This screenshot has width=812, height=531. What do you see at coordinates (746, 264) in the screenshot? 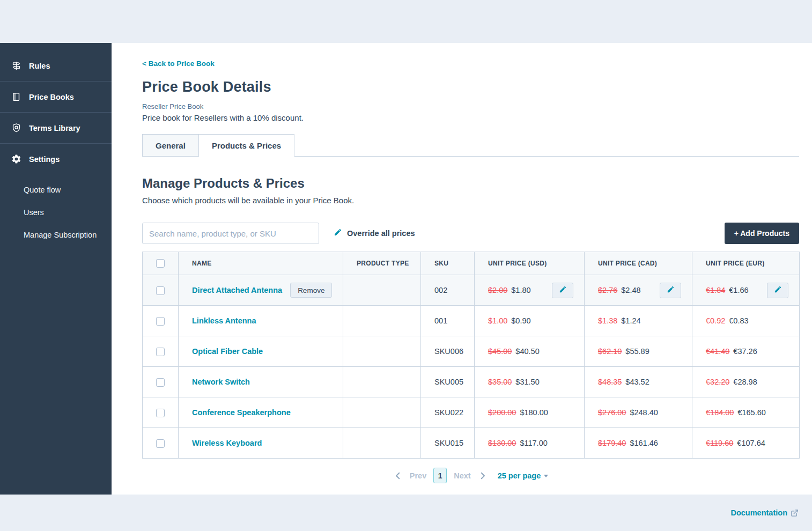
I see `column-header-unit-price-eur: UNIT PRICE (EUR)` at bounding box center [746, 264].